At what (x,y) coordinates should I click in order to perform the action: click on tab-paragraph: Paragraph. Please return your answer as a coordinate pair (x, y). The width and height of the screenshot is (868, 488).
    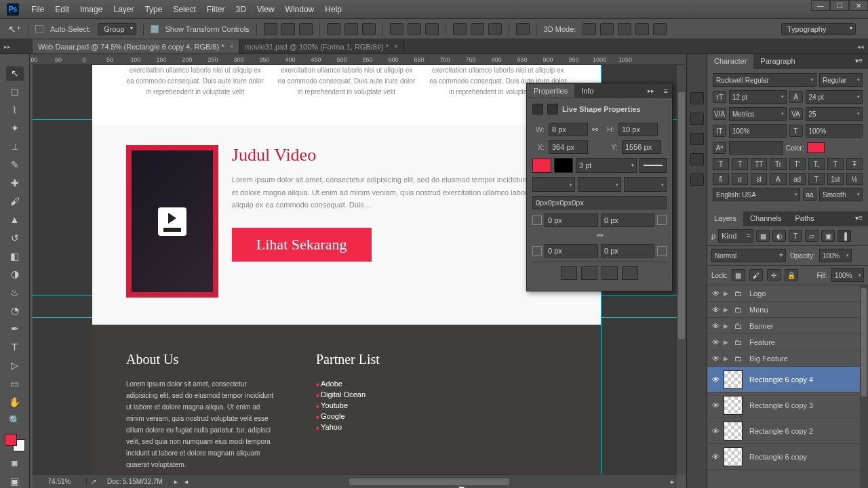
    Looking at the image, I should click on (777, 62).